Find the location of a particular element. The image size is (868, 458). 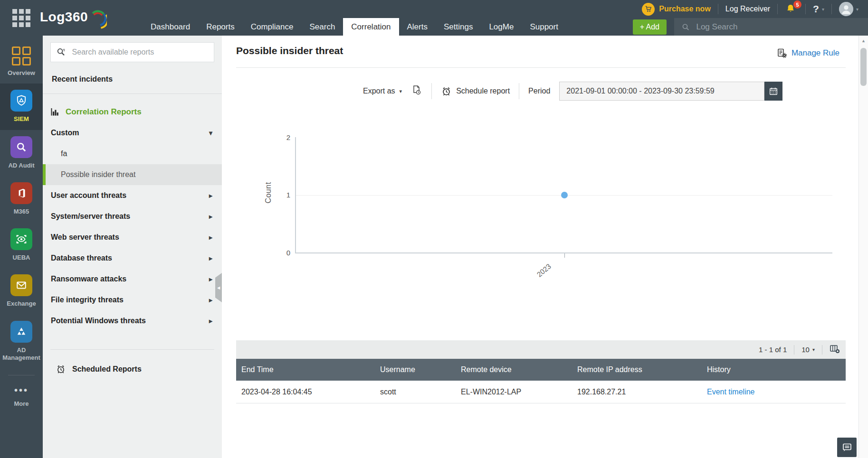

page-size-value: 10 is located at coordinates (806, 349).